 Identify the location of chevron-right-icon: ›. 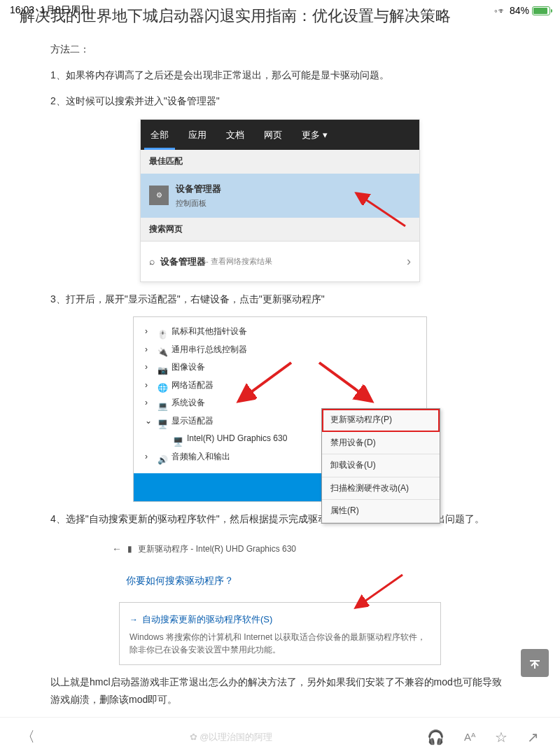
(409, 261).